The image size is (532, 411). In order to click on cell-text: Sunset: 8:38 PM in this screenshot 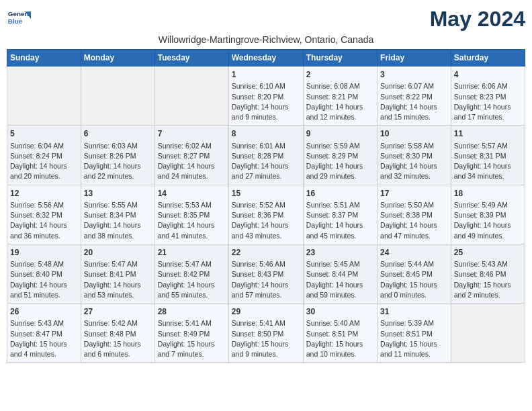, I will do `click(414, 215)`.